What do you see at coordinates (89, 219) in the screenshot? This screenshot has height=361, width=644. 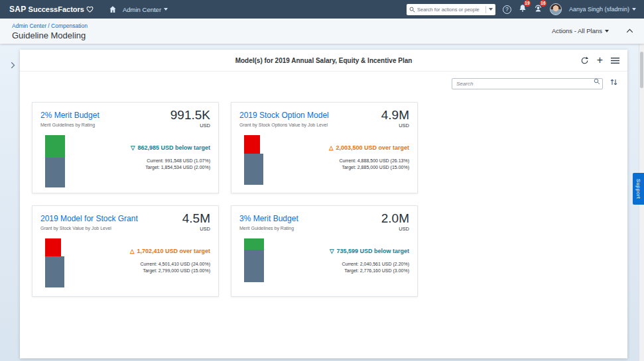 I see `model-title-link: 2019 Model for Stock Grant` at bounding box center [89, 219].